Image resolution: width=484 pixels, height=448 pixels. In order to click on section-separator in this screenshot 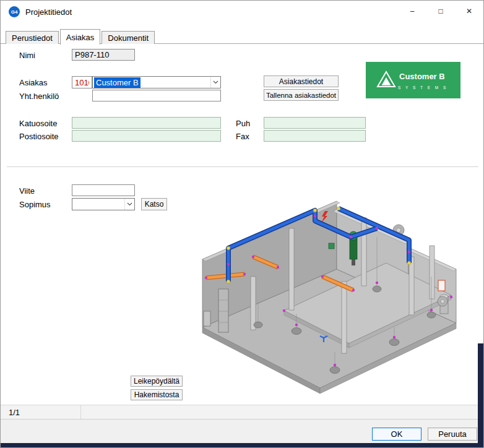, I will do `click(243, 167)`.